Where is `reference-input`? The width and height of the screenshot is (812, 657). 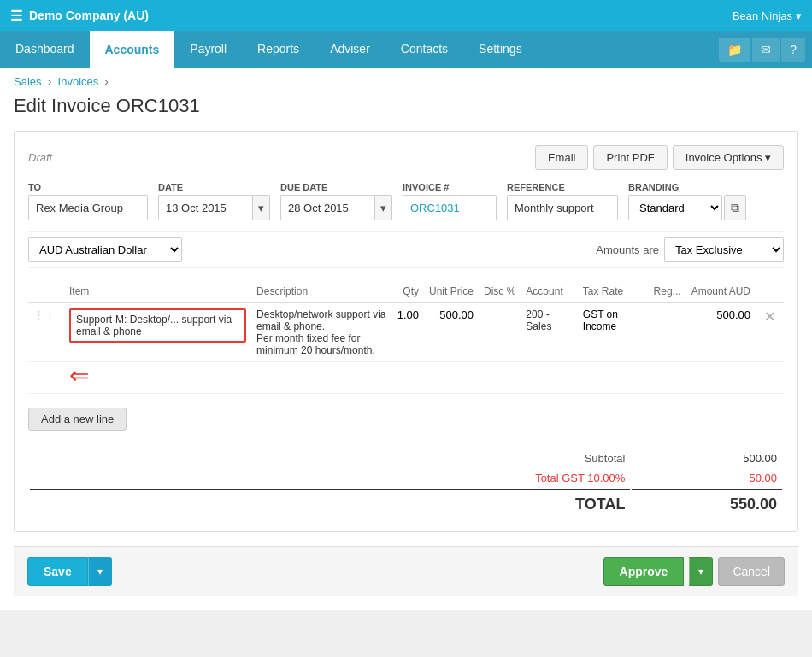
reference-input is located at coordinates (562, 208).